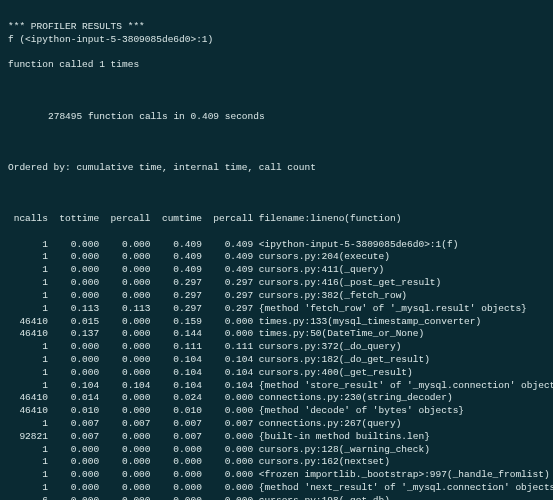 This screenshot has height=500, width=553. What do you see at coordinates (280, 310) in the screenshot?
I see `profile-row: 1 0.113 0.113 0.297 0.297 {method 'fetch…` at bounding box center [280, 310].